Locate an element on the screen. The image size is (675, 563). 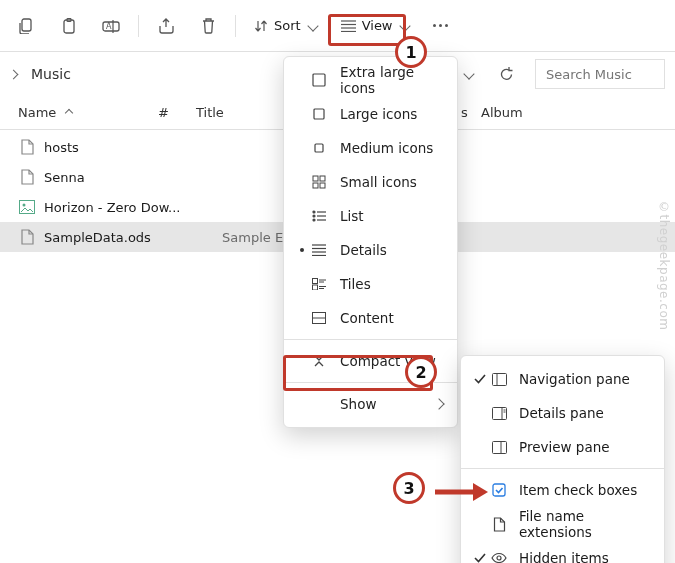
view-menu-item: Details is located at coordinates (370, 250).